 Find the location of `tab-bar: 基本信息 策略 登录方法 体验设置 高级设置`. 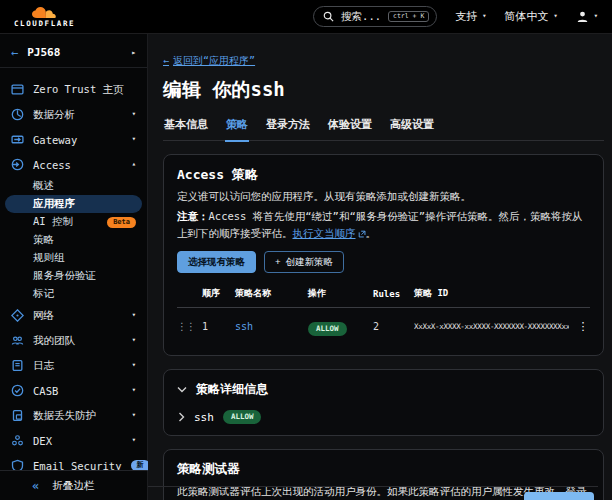

tab-bar: 基本信息 策略 登录方法 体验设置 高级设置 is located at coordinates (384, 129).